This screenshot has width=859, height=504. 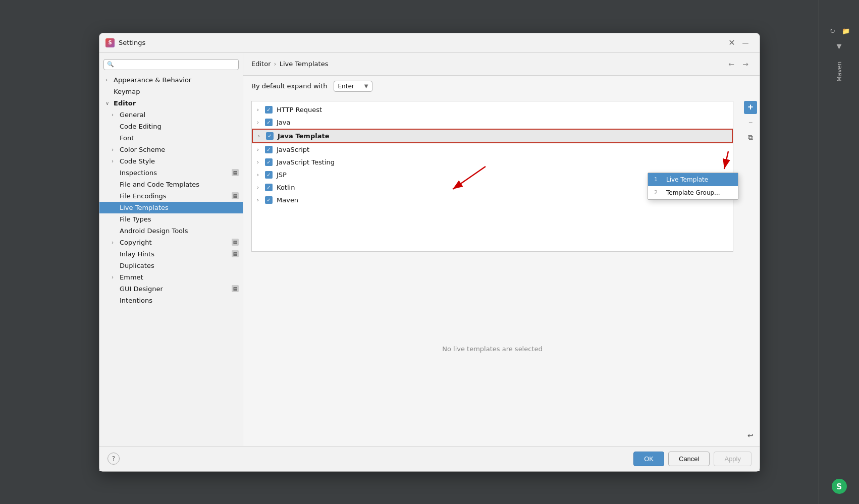 What do you see at coordinates (846, 31) in the screenshot?
I see `panel-action-icon: 📁` at bounding box center [846, 31].